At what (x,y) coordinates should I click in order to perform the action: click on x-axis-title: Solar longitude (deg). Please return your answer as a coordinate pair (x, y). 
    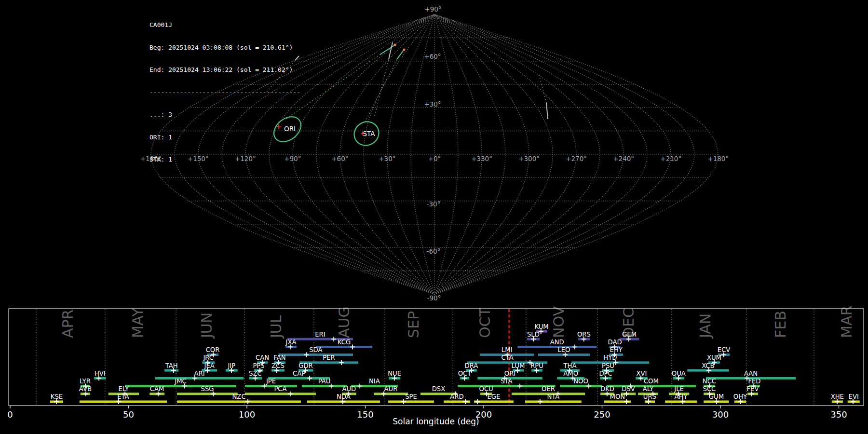
    Looking at the image, I should click on (436, 421).